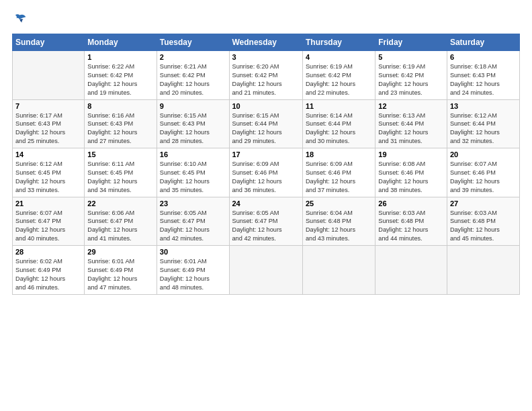  What do you see at coordinates (266, 75) in the screenshot?
I see `day-cell: 3Sunrise: 6:20 AM Sunset: 6:42 PM Daylig…` at bounding box center [266, 75].